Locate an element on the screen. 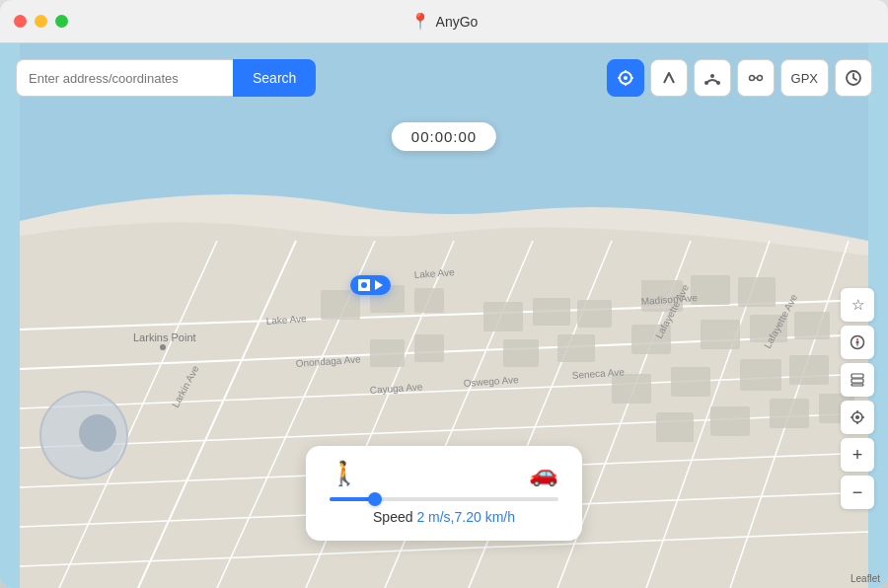 The height and width of the screenshot is (588, 888). zoom-in-button: + is located at coordinates (857, 455).